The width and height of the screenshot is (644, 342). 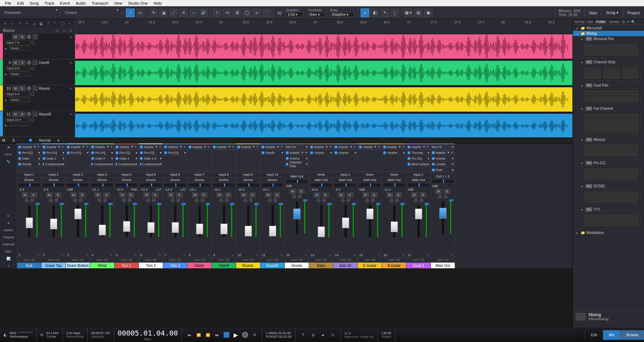 I want to click on auto-line-icon: ↗, so click(x=20, y=23).